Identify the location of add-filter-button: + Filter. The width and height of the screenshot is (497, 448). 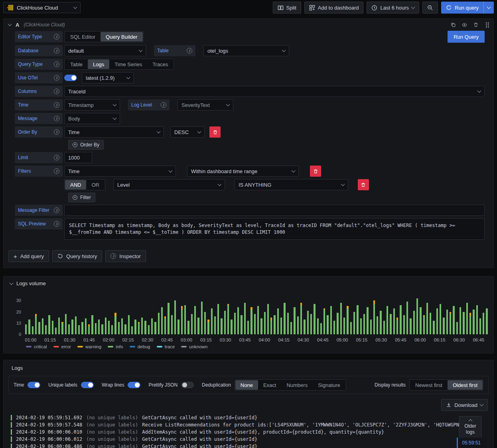
(82, 197).